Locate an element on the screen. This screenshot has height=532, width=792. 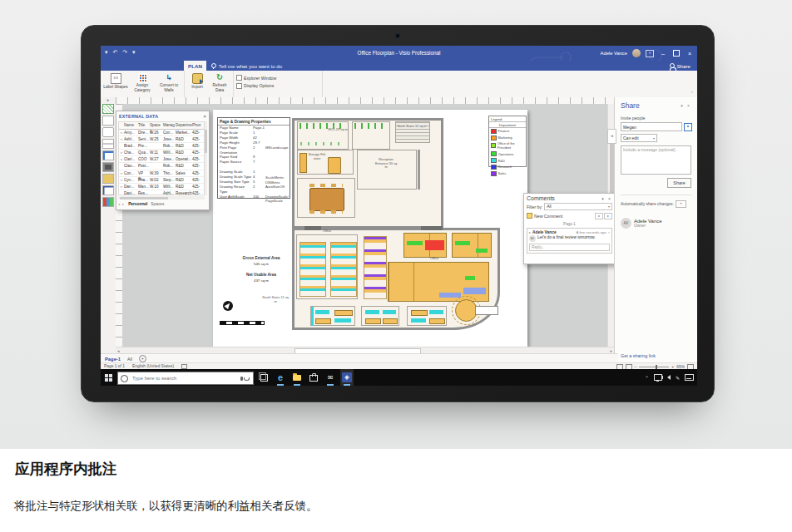
collapse-ribbon-icon: ⌃ is located at coordinates (692, 93).